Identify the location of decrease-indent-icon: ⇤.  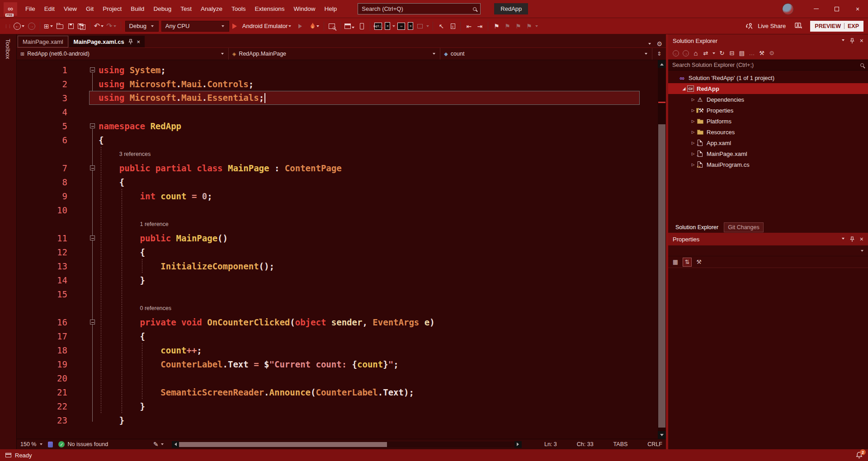
(469, 26).